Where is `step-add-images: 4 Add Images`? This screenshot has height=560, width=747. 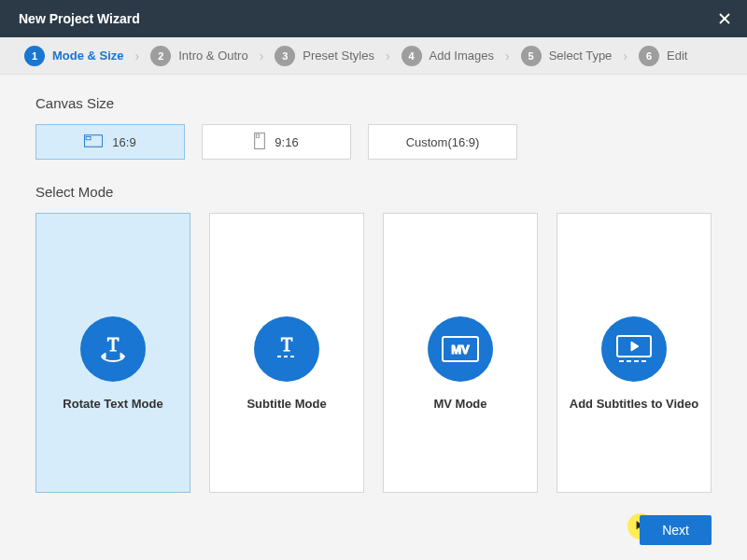
step-add-images: 4 Add Images is located at coordinates (448, 56).